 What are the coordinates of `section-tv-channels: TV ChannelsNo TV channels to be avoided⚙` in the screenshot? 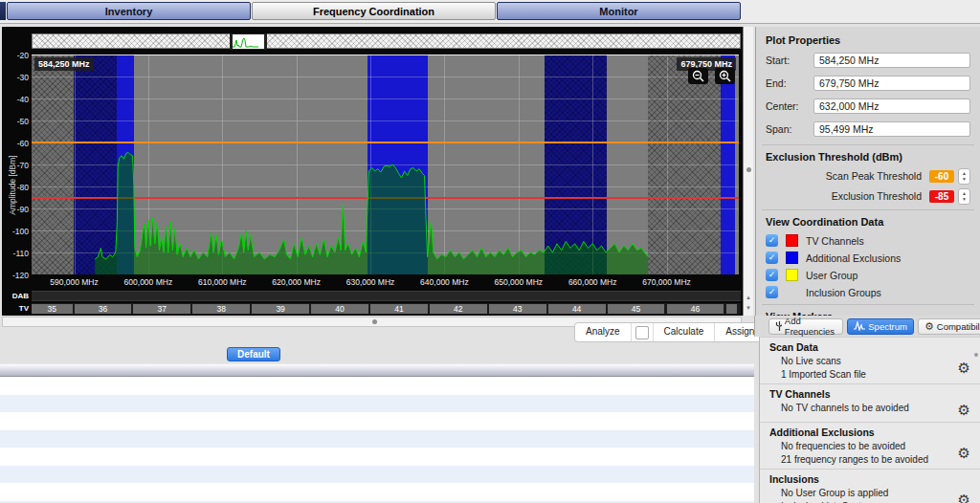 It's located at (870, 404).